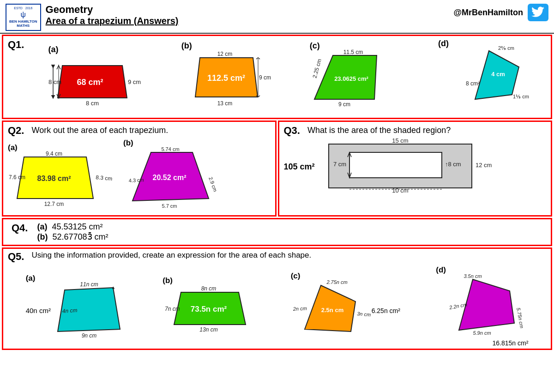  I want to click on q1d-container: (d) 4 cm 2⅔ cm 8 cm² 1⅓ cm, so click(482, 77).